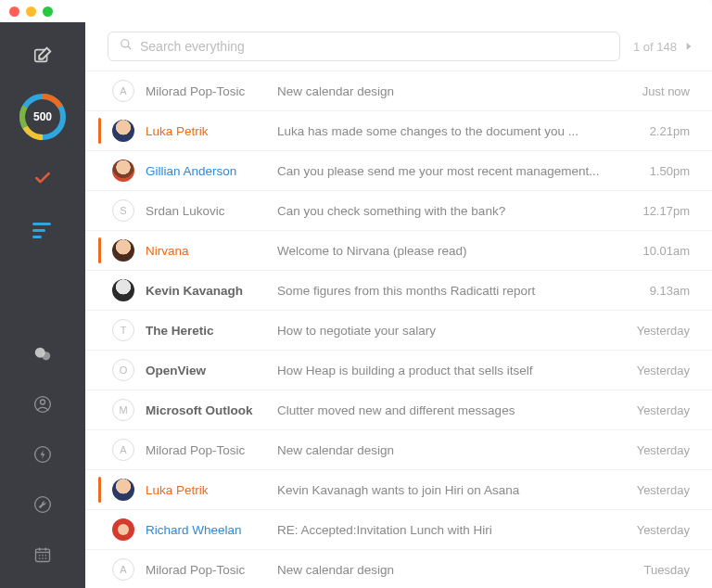 The image size is (712, 588). Describe the element at coordinates (43, 117) in the screenshot. I see `sidebar-score: 500` at that location.